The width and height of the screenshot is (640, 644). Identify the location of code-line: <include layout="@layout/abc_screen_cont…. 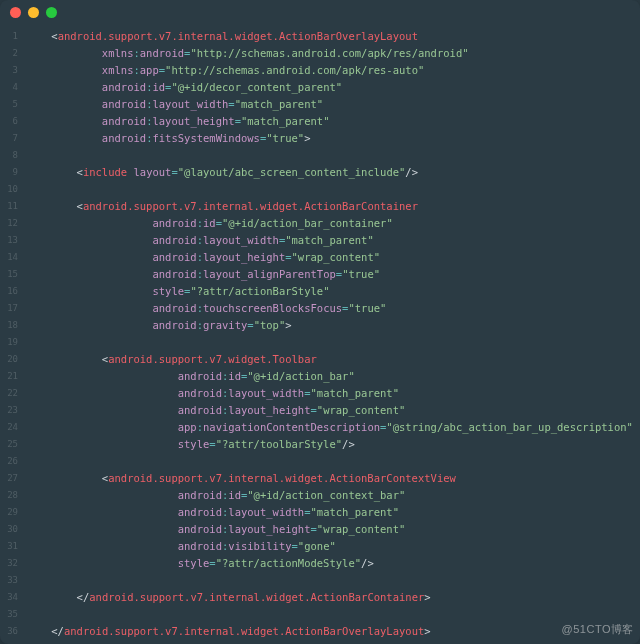
(333, 172).